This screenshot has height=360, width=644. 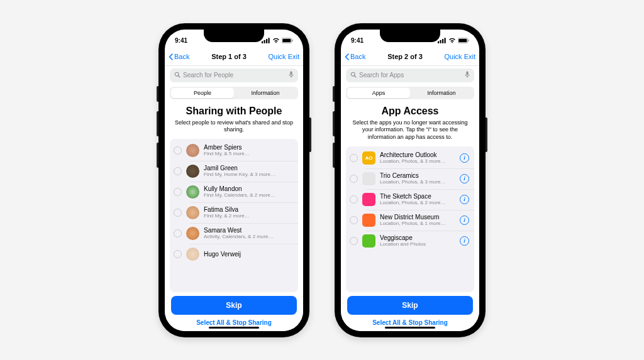 What do you see at coordinates (410, 220) in the screenshot?
I see `list-item: New District Museum Location, Photos, & …` at bounding box center [410, 220].